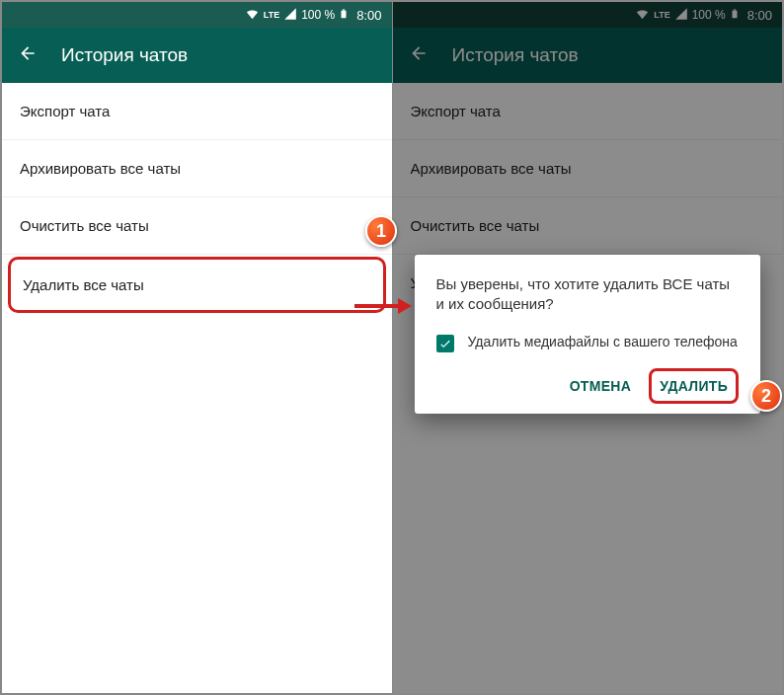  I want to click on app-bar: История чатов, so click(197, 55).